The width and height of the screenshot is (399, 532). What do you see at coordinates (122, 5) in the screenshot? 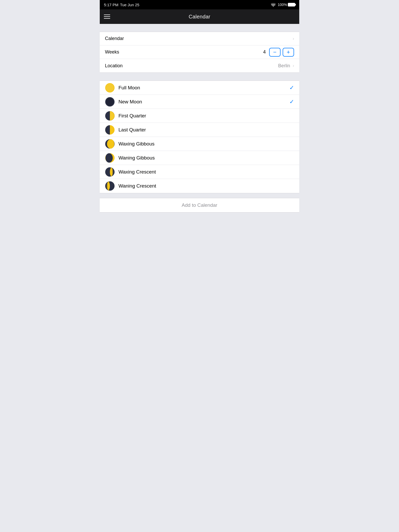
I see `status-time-date: 5:17 PM Tue Jun 25` at bounding box center [122, 5].